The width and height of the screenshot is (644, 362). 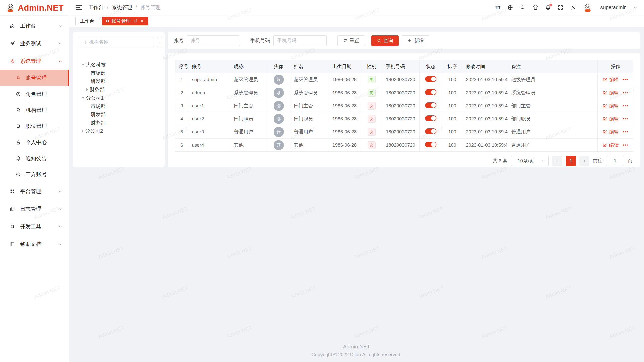 I want to click on phone-filter-label: 手机号码, so click(x=260, y=41).